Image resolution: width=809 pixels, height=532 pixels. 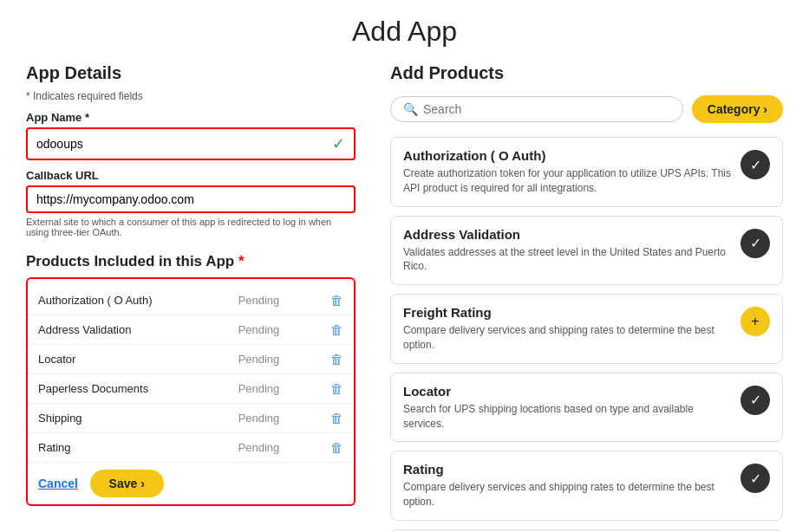 What do you see at coordinates (191, 144) in the screenshot?
I see `app-name-wrapper: ✓` at bounding box center [191, 144].